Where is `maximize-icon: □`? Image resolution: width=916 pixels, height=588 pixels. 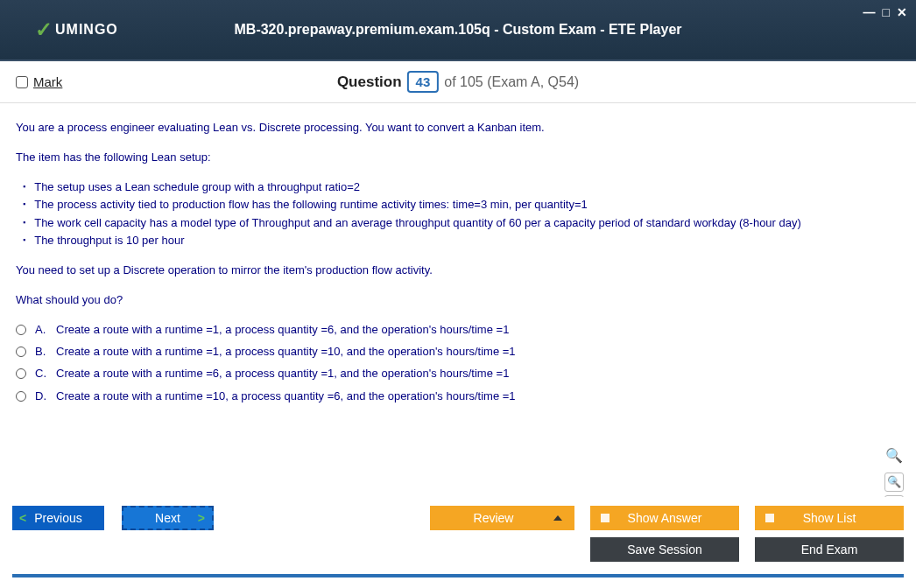
maximize-icon: □ is located at coordinates (886, 12).